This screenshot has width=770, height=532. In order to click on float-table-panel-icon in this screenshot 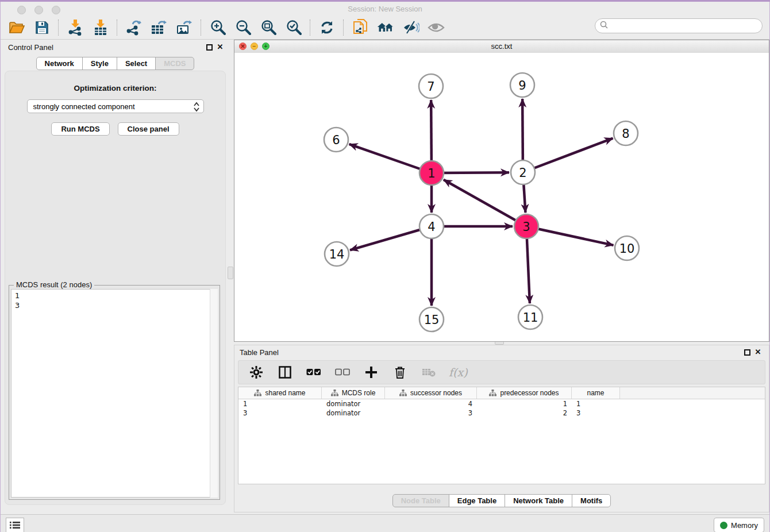, I will do `click(747, 353)`.